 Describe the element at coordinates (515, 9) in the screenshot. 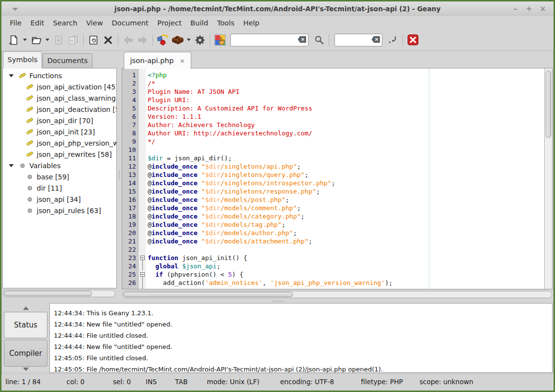

I see `minimize-button: –` at that location.